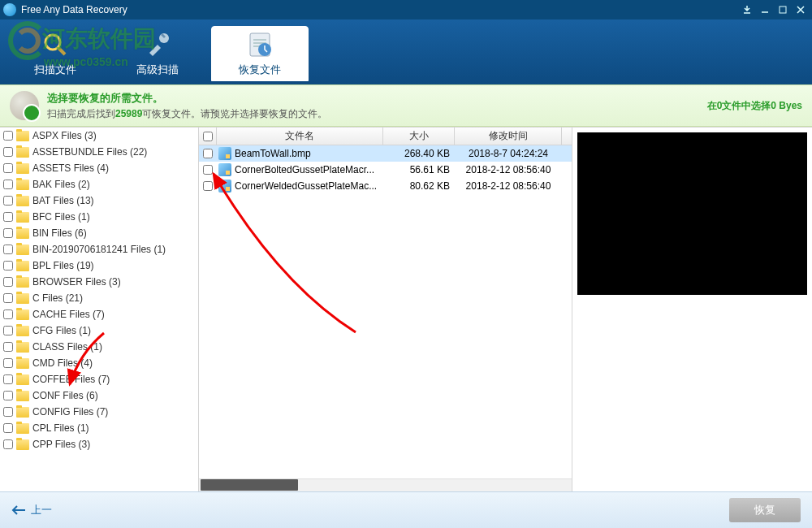  What do you see at coordinates (385, 154) in the screenshot?
I see `file-row: BeamToWall.bmp268.40 KB2018-8-7 04:24:24` at bounding box center [385, 154].